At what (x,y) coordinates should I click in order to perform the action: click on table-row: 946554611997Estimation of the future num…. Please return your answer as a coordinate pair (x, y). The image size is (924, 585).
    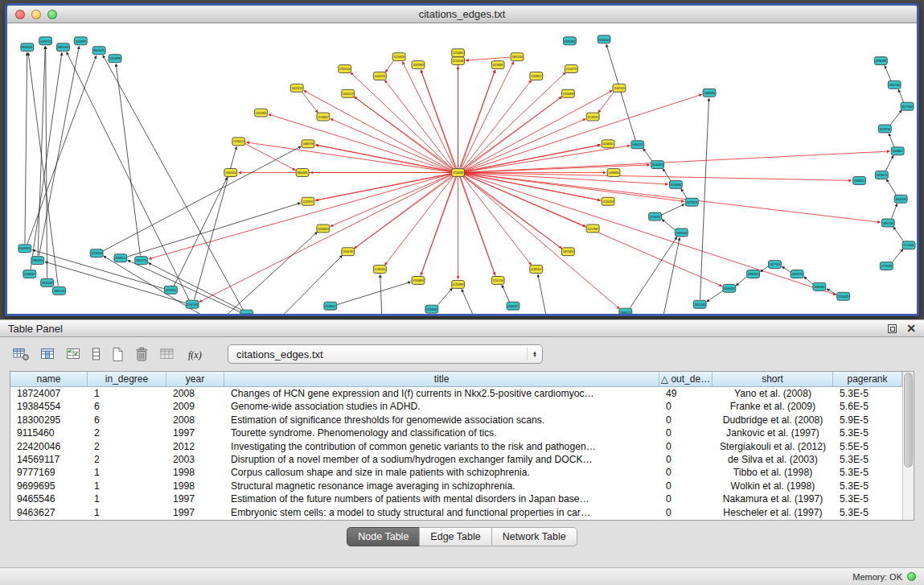
    Looking at the image, I should click on (457, 499).